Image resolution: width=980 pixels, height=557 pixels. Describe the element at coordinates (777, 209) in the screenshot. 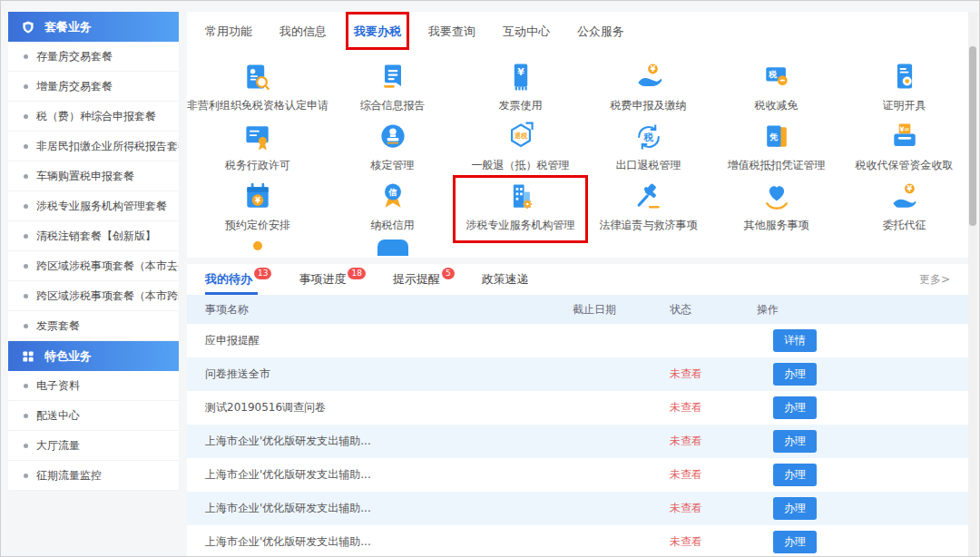

I see `grid-item-other-services: 其他服务事项` at that location.